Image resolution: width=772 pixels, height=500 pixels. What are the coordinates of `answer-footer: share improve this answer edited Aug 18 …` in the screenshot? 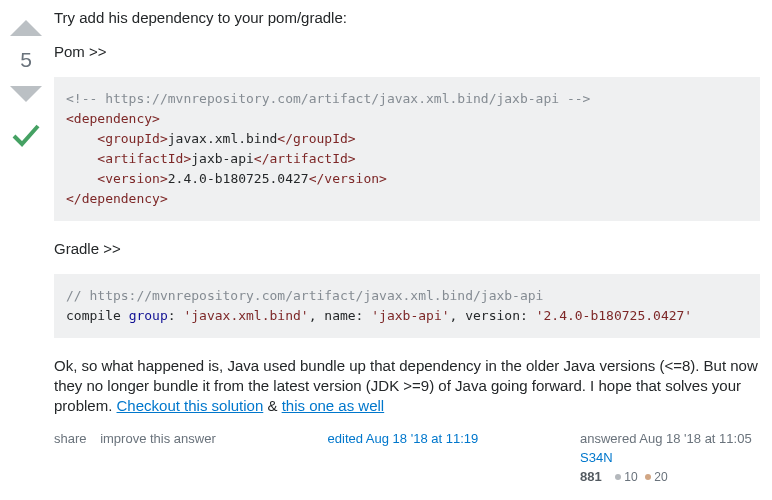 It's located at (407, 458).